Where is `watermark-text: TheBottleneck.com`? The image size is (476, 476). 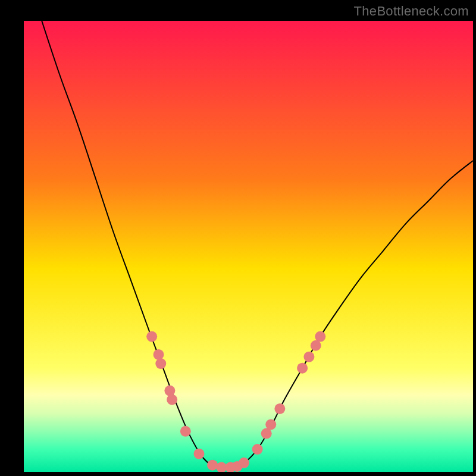
watermark-text: TheBottleneck.com is located at coordinates (412, 11).